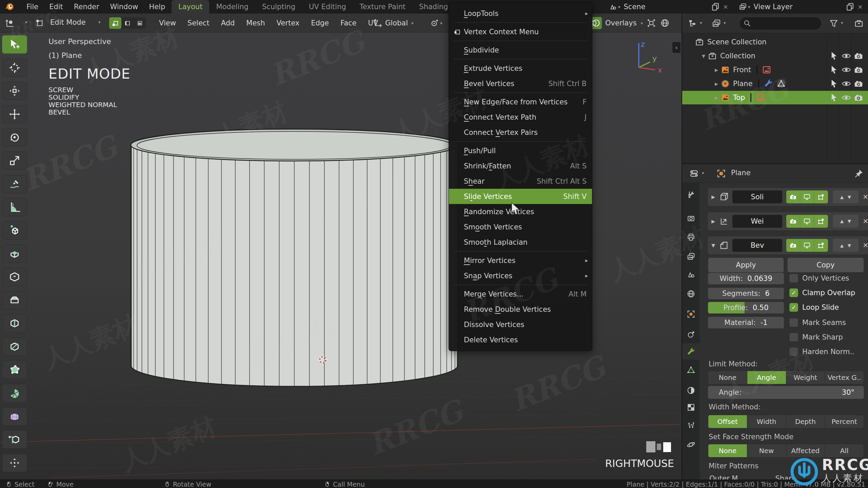  I want to click on menu-item-connect-vertex-path: Connect Vertex PathJ, so click(520, 117).